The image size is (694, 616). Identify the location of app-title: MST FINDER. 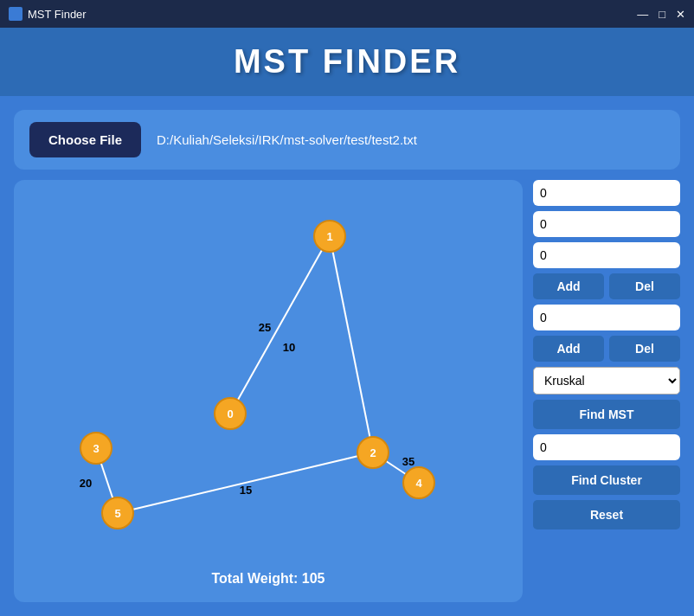
(347, 62).